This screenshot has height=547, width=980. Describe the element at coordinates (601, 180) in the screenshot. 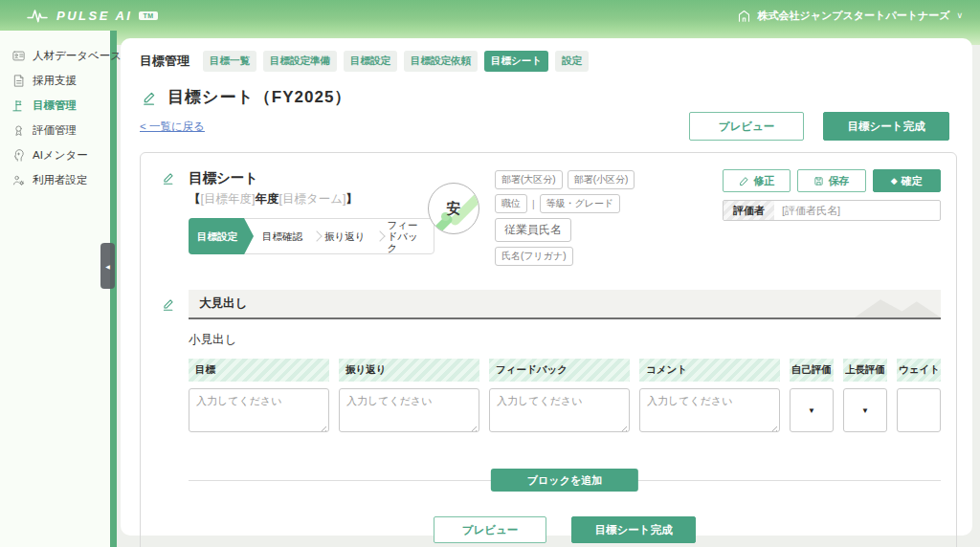

I see `dept-minor-badge: 部署(小区分)` at that location.